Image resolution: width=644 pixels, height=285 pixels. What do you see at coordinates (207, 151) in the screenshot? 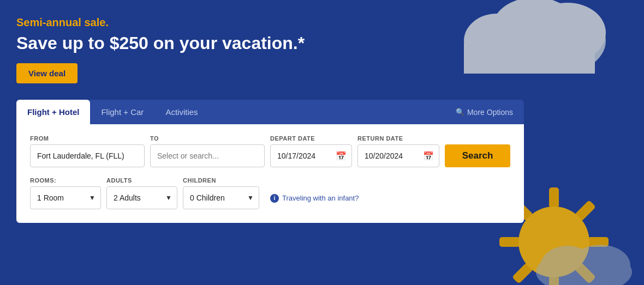
I see `to-field-group: TO` at bounding box center [207, 151].